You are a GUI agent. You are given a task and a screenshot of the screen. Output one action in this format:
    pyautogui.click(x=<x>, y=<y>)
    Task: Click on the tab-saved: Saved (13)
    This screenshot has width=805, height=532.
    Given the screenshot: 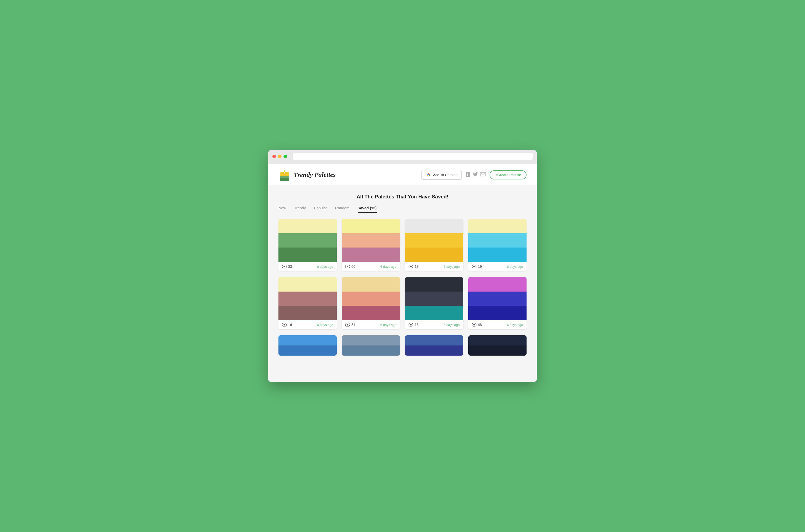 What is the action you would take?
    pyautogui.click(x=367, y=208)
    